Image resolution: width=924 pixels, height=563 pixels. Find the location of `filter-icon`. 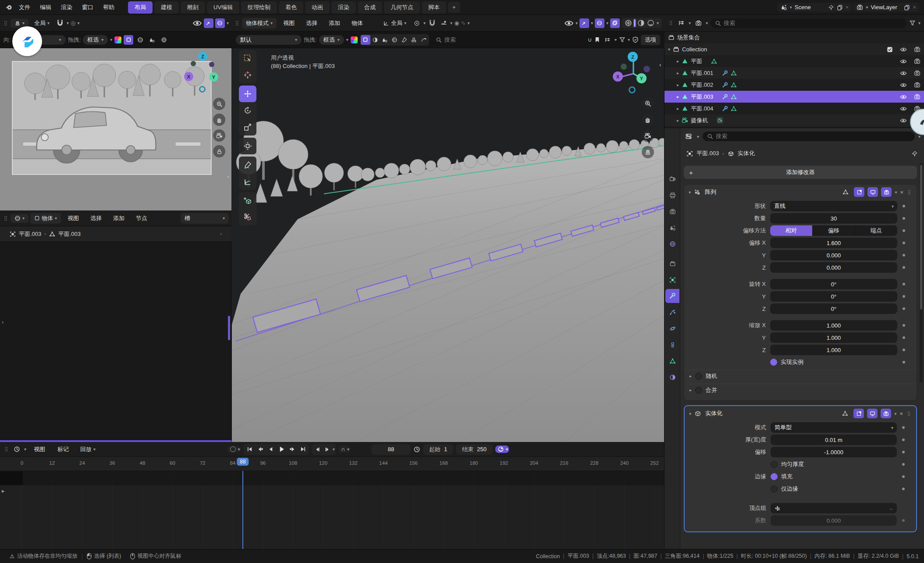

filter-icon is located at coordinates (622, 39).